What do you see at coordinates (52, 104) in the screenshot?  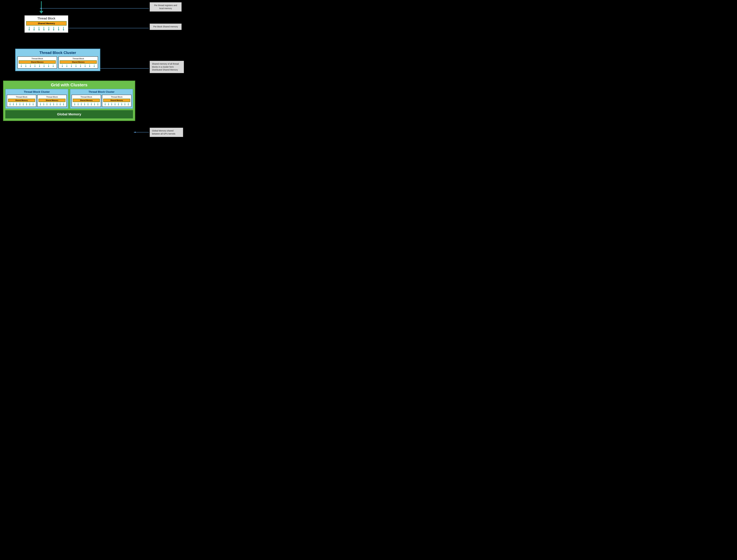 I see `grid-block-1-2-arrows` at bounding box center [52, 104].